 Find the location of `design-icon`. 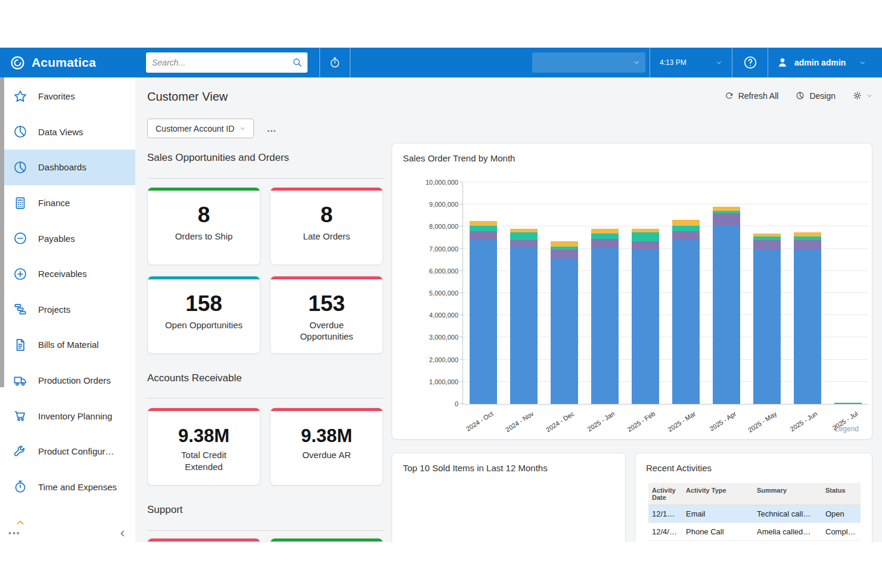

design-icon is located at coordinates (800, 95).